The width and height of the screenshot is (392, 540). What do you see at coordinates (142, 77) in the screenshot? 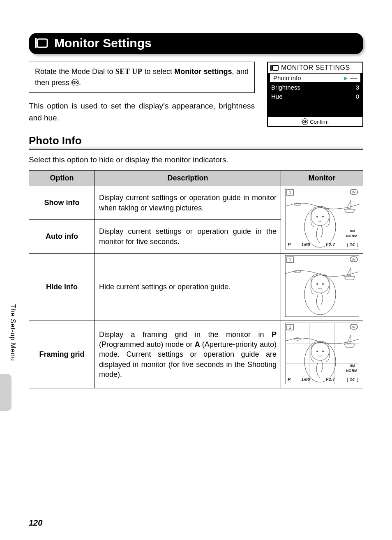
I see `instruction-box: Rotate the Mode Dial to SET UP to select…` at bounding box center [142, 77].